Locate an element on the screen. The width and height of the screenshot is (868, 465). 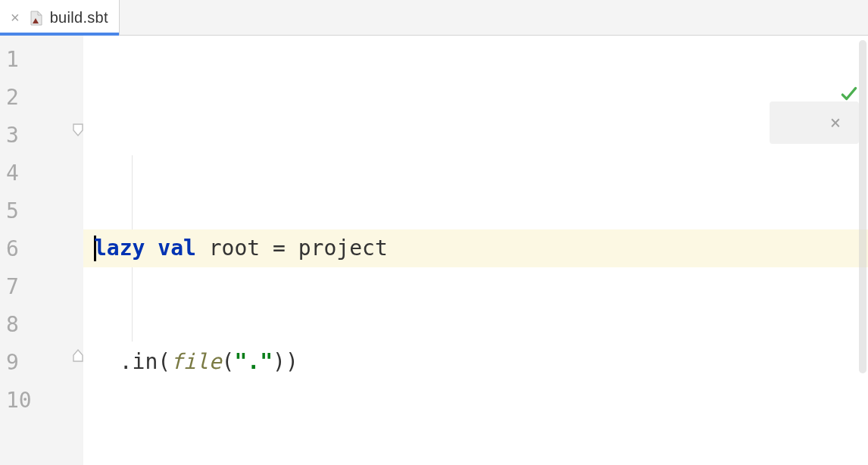
code-line-1: lazy val root = project is located at coordinates (476, 248).